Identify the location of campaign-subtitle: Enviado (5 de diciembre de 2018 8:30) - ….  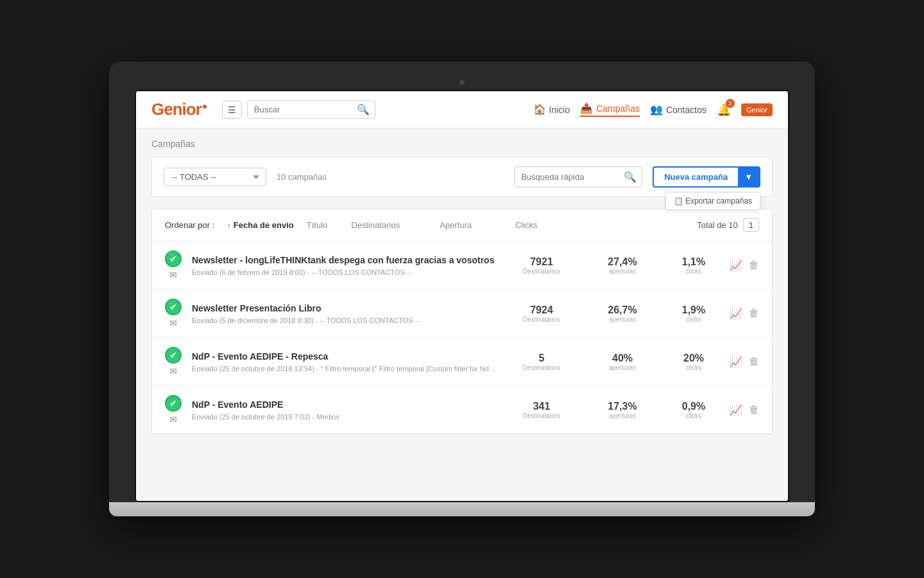
(344, 320).